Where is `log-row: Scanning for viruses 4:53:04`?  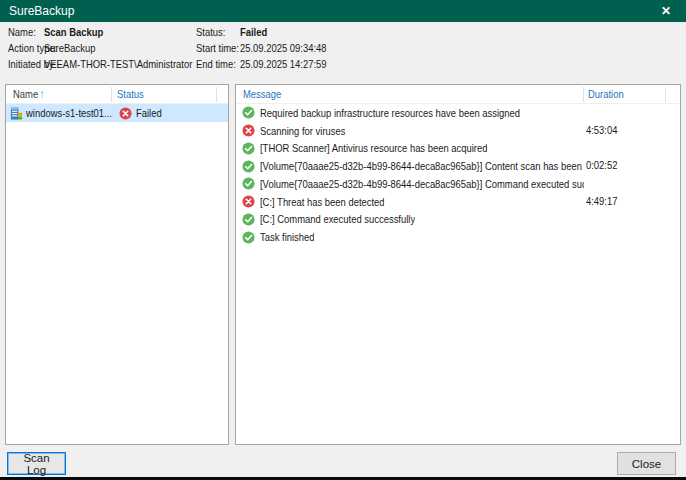 log-row: Scanning for viruses 4:53:04 is located at coordinates (458, 131).